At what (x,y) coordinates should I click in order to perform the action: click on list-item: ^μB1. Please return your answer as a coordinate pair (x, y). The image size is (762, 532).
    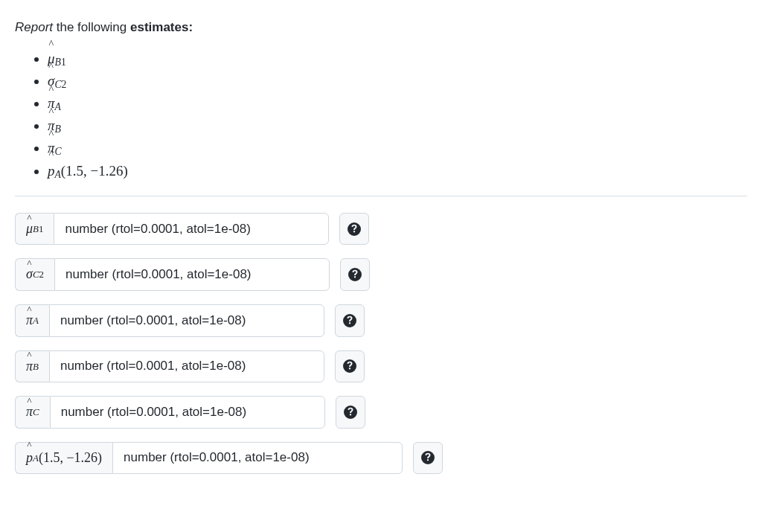
    Looking at the image, I should click on (397, 59).